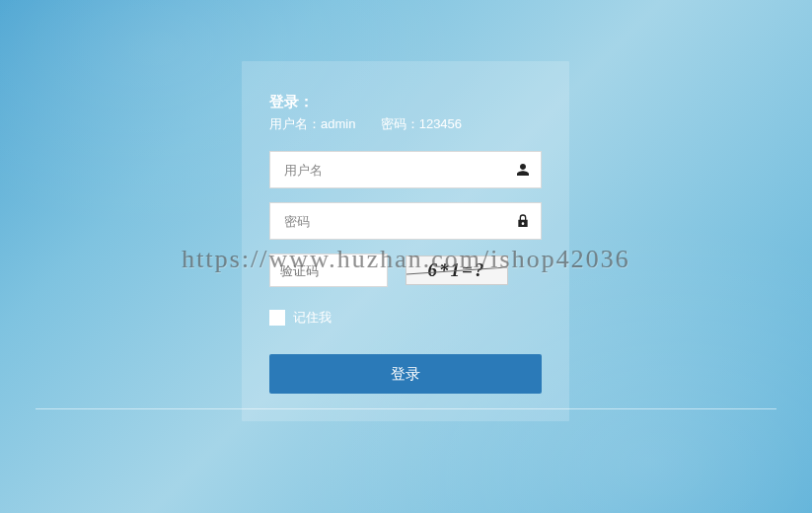 Image resolution: width=812 pixels, height=513 pixels. Describe the element at coordinates (406, 408) in the screenshot. I see `divider` at that location.